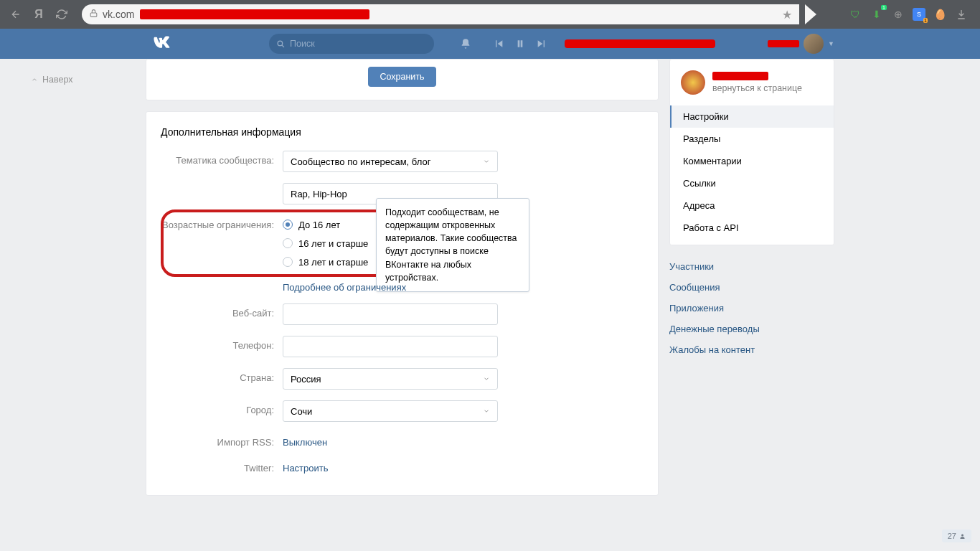 This screenshot has width=980, height=551. What do you see at coordinates (940, 14) in the screenshot?
I see `egg-icon: 🥚` at bounding box center [940, 14].